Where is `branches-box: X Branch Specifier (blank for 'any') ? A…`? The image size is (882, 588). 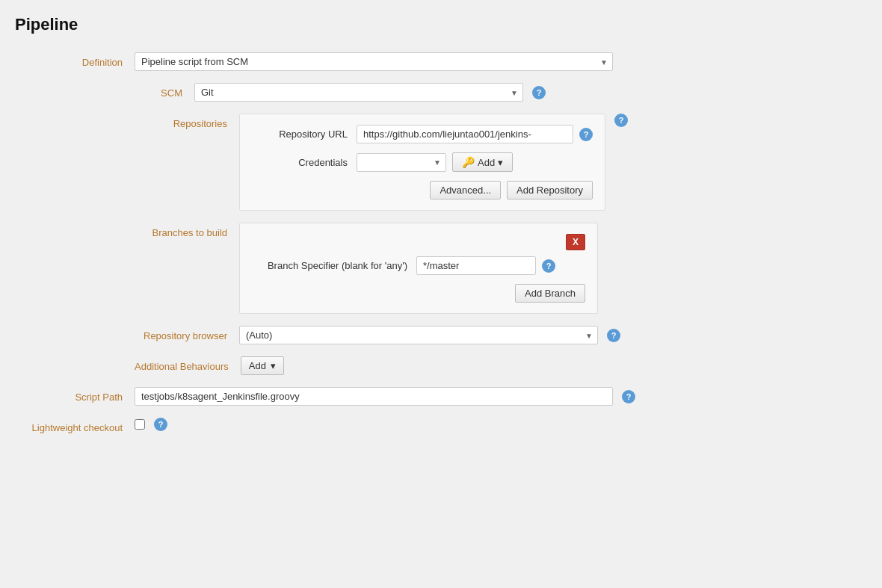 branches-box: X Branch Specifier (blank for 'any') ? A… is located at coordinates (419, 268).